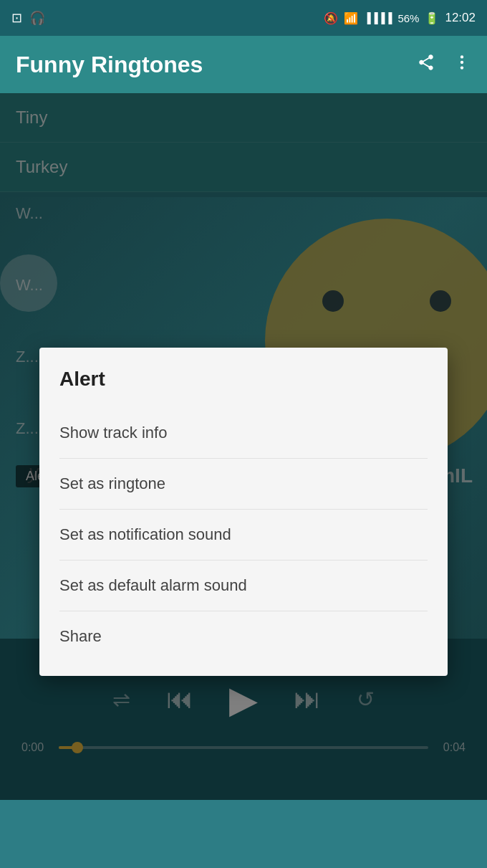 The image size is (487, 868). Describe the element at coordinates (244, 433) in the screenshot. I see `alert-item-show-track: Show track info` at that location.